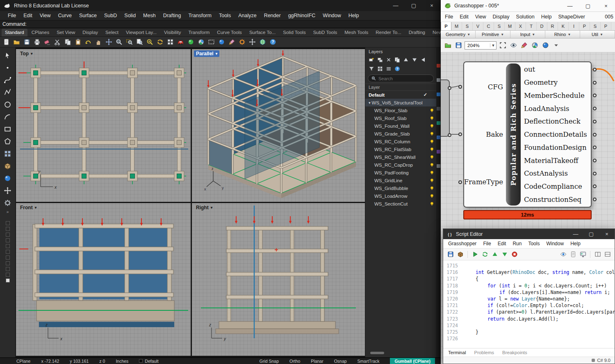 This screenshot has width=615, height=364. I want to click on gh-panel-input: Input▼, so click(528, 34).